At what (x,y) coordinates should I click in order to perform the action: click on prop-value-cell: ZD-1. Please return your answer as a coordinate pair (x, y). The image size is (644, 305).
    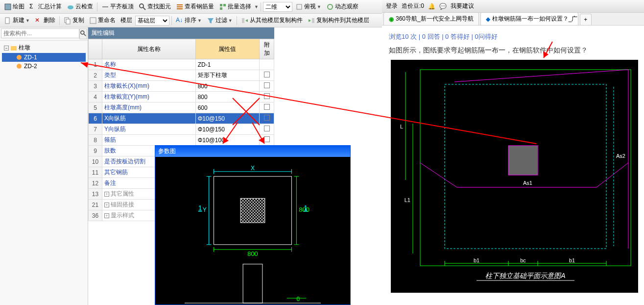
    Looking at the image, I should click on (227, 65).